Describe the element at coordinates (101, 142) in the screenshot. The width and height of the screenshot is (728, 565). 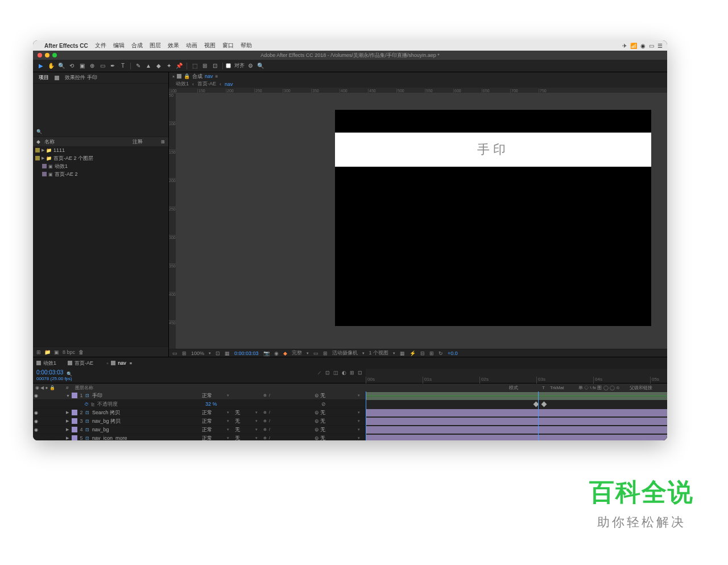
I see `project-columns-header: ◆ 名称 注释 ⊞` at that location.